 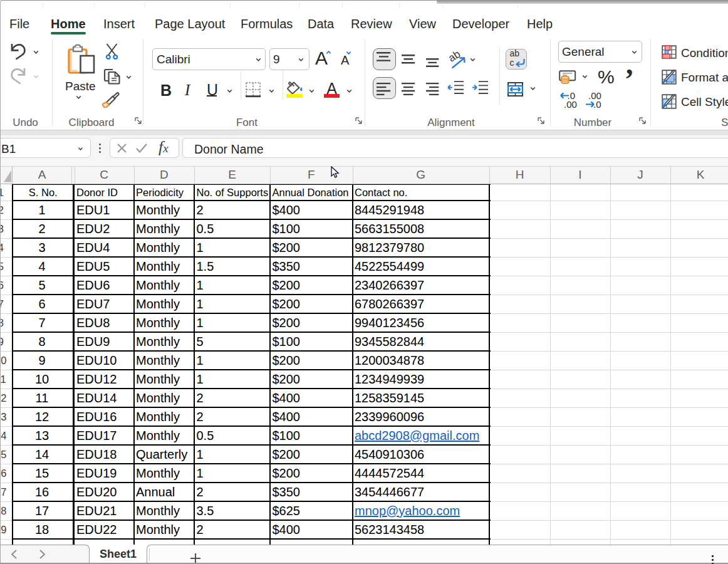 What do you see at coordinates (598, 104) in the screenshot?
I see `svg-text: .0` at bounding box center [598, 104].